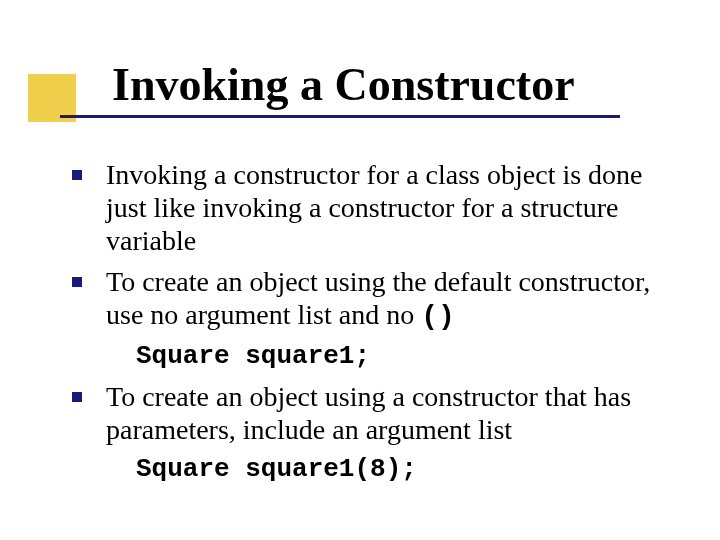 This screenshot has height=540, width=720. What do you see at coordinates (438, 316) in the screenshot?
I see `inline-code: ()` at bounding box center [438, 316].